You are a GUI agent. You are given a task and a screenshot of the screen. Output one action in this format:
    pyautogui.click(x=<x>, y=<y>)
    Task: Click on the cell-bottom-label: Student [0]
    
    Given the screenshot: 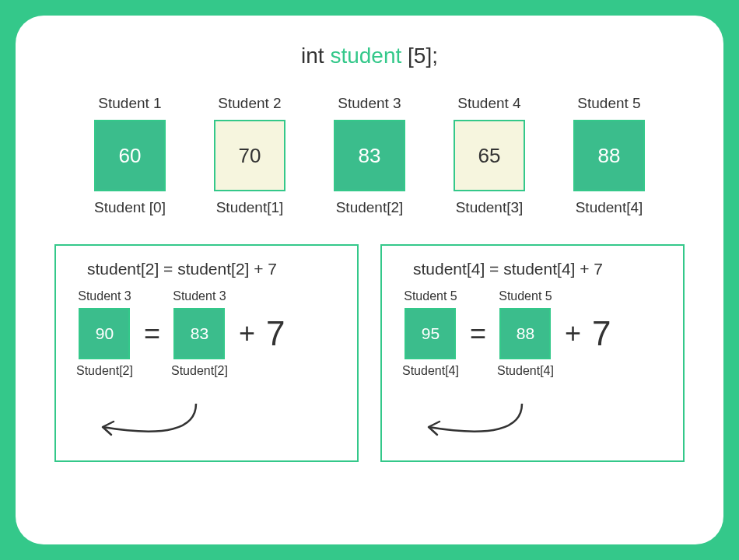 What is the action you would take?
    pyautogui.click(x=130, y=208)
    